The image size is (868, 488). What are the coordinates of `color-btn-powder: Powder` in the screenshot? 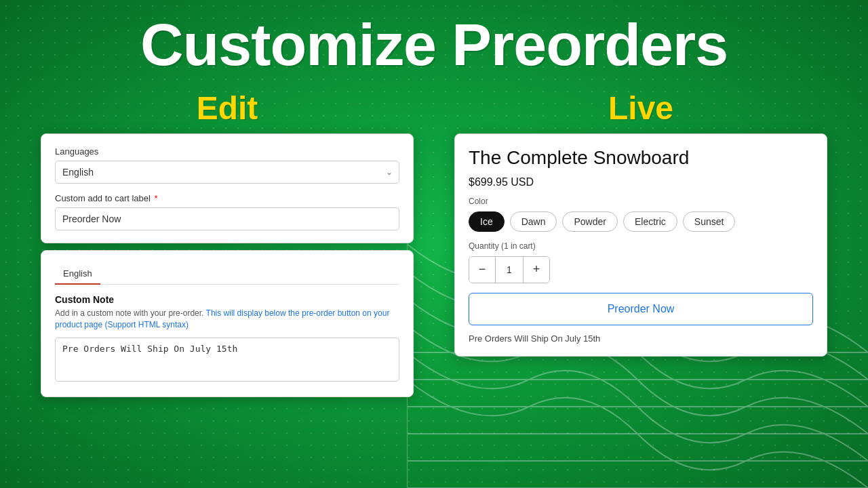 It's located at (590, 222).